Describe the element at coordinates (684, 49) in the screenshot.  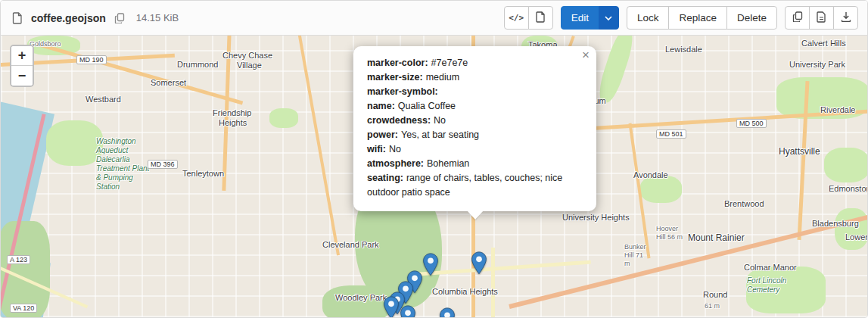
I see `map-label: Lewisdale` at that location.